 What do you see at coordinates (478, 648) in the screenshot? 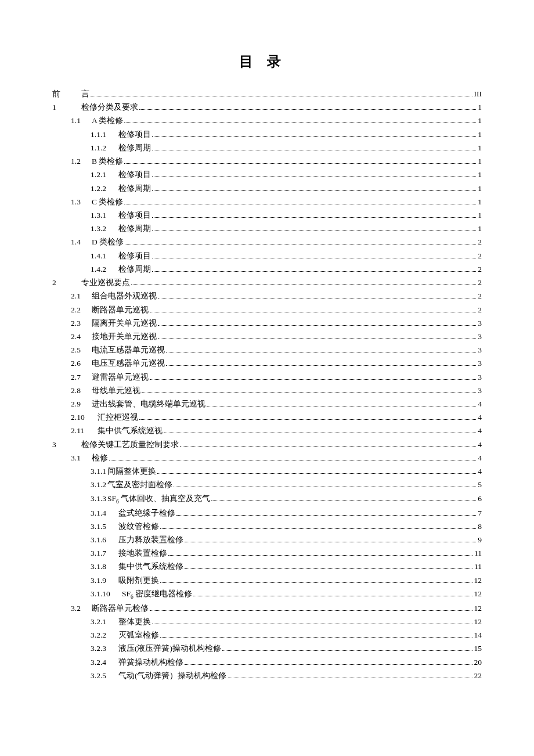
I see `toc-entry-page: 15` at bounding box center [478, 648].